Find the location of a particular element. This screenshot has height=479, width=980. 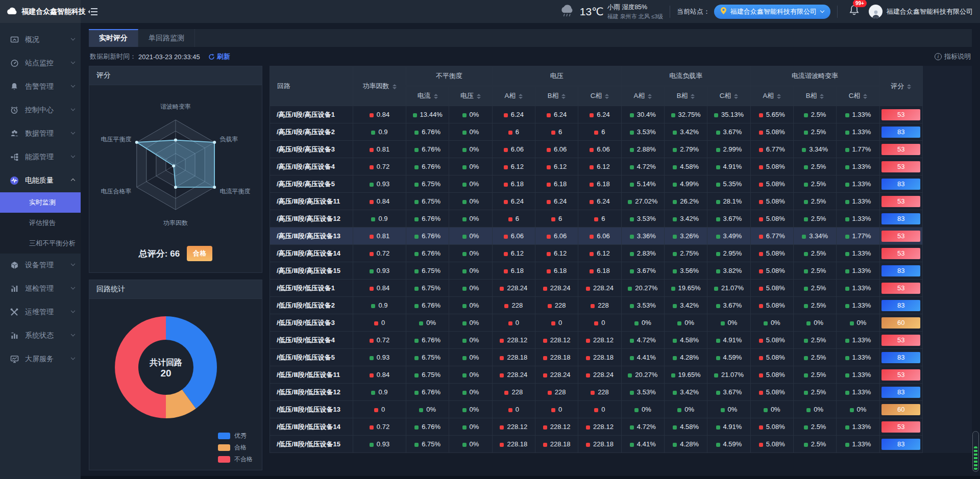

table-row-13: /低压/Ⅰ段/低压设备40.726.76%0%228.12228.12228.1… is located at coordinates (621, 340).